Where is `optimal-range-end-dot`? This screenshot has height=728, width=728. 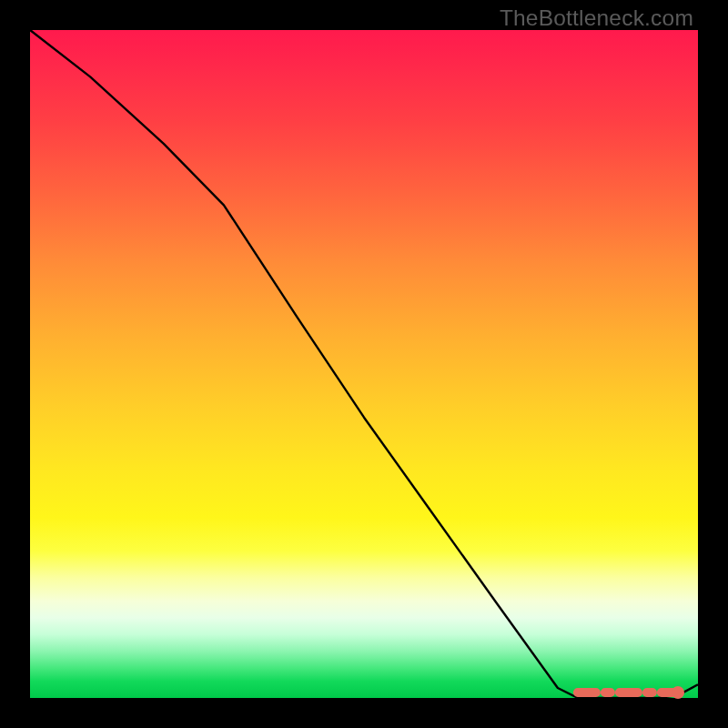
optimal-range-end-dot is located at coordinates (678, 693).